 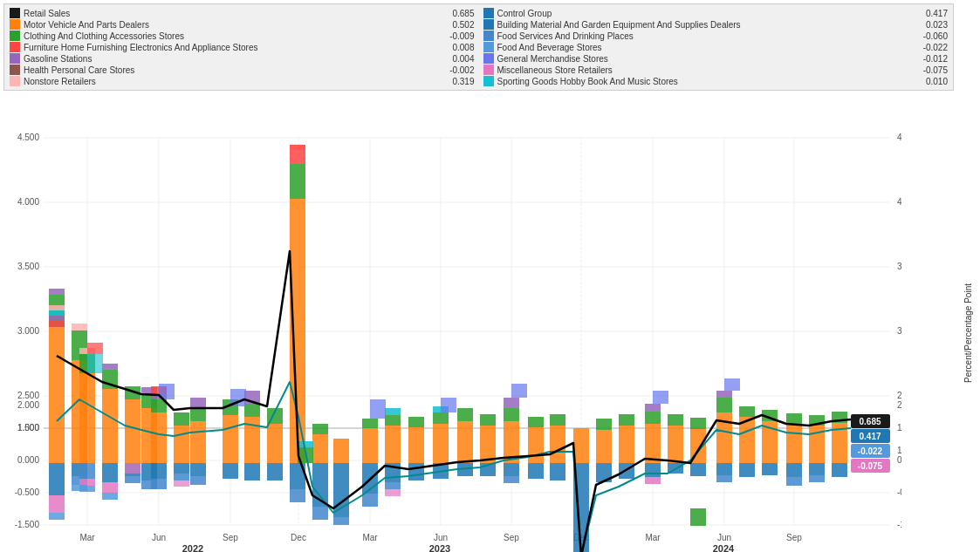 What do you see at coordinates (930, 14) in the screenshot?
I see `legend-value-control: 0.417` at bounding box center [930, 14].